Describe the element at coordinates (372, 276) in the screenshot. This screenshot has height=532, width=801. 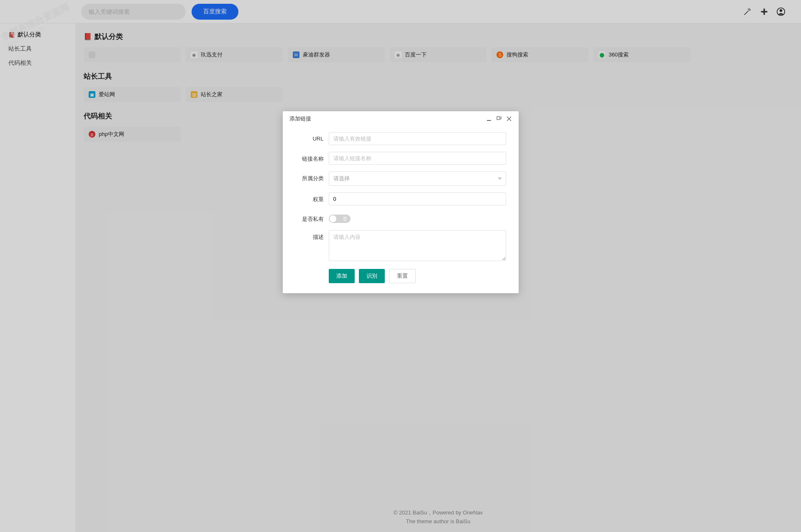
I see `identify-button: 识别` at that location.